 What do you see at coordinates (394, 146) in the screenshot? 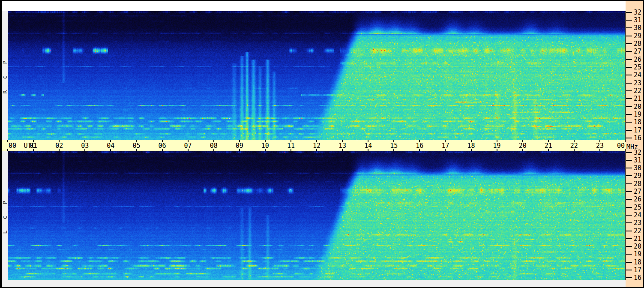
I see `time-axis-hour-label: 15` at bounding box center [394, 146].